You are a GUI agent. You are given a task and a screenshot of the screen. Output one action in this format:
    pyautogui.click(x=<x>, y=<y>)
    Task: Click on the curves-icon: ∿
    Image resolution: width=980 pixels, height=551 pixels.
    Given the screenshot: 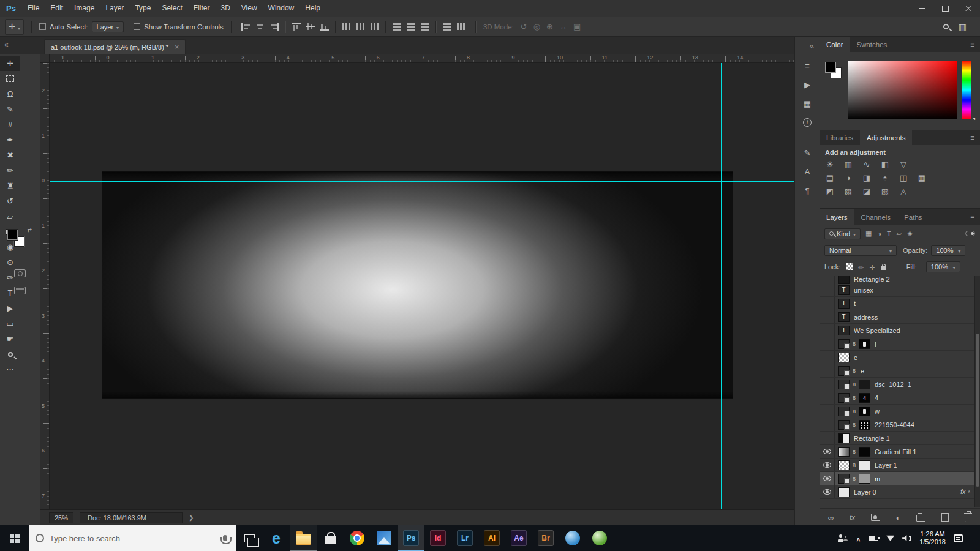 What is the action you would take?
    pyautogui.click(x=867, y=164)
    